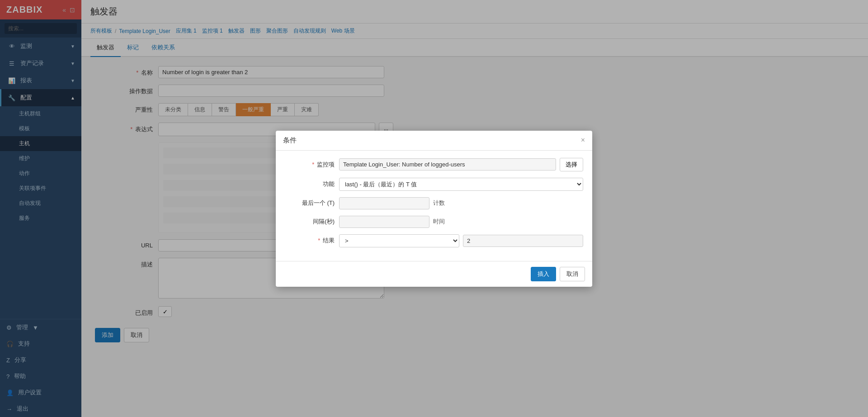  Describe the element at coordinates (324, 222) in the screenshot. I see `interval-label: 间隔(秒)` at that location.